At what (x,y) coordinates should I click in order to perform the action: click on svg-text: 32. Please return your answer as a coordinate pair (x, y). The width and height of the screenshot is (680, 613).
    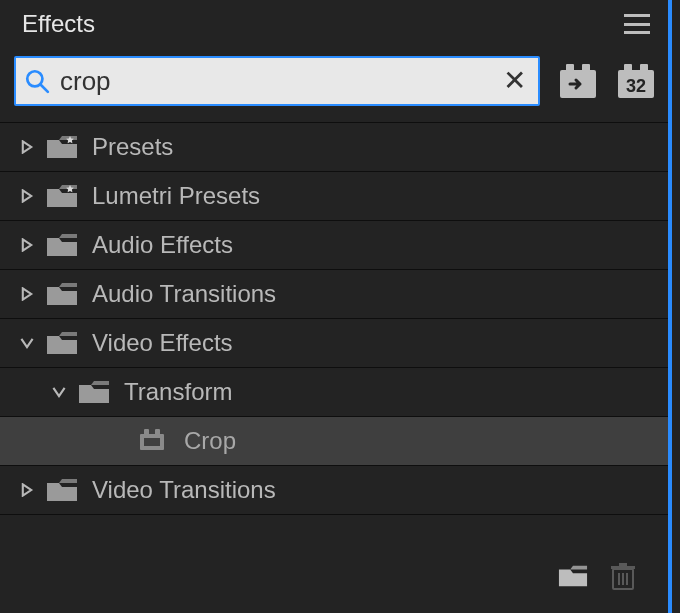
    Looking at the image, I should click on (636, 86).